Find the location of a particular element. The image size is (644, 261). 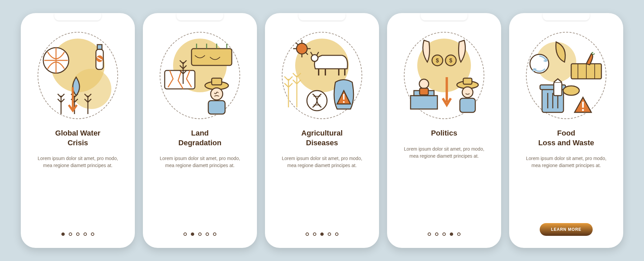

dna-icon is located at coordinates (317, 101).